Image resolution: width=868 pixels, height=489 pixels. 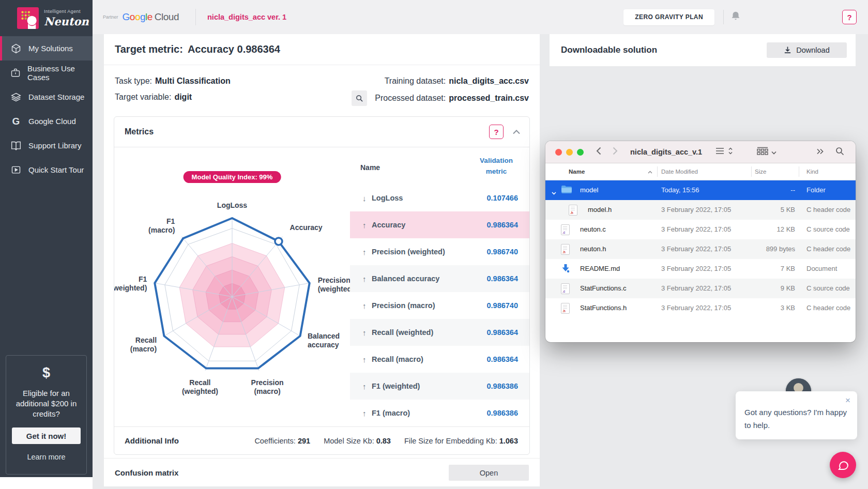 What do you see at coordinates (489, 81) in the screenshot?
I see `training-dataset-value: nicla_digits_acc.csv` at bounding box center [489, 81].